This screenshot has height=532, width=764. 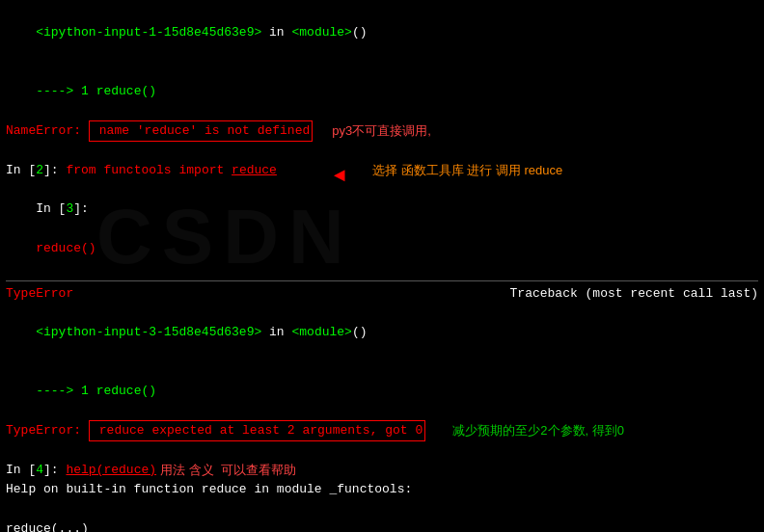 What do you see at coordinates (66, 249) in the screenshot?
I see `reduce-call: reduce()` at bounding box center [66, 249].